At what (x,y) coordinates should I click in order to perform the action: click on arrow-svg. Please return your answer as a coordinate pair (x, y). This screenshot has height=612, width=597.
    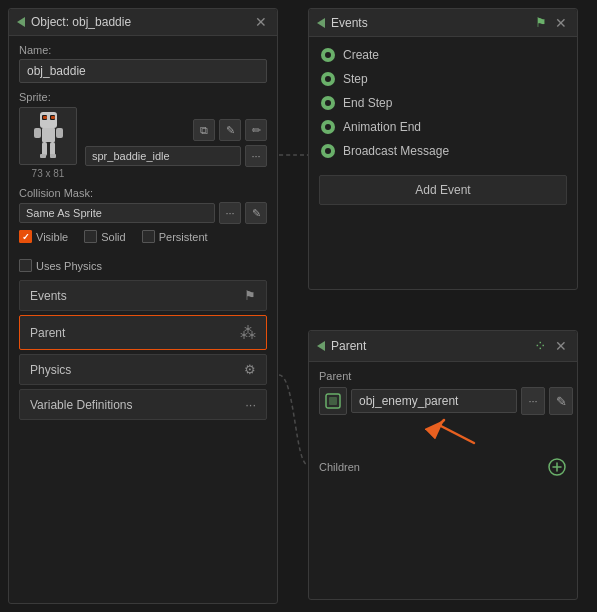
    Looking at the image, I should click on (449, 430).